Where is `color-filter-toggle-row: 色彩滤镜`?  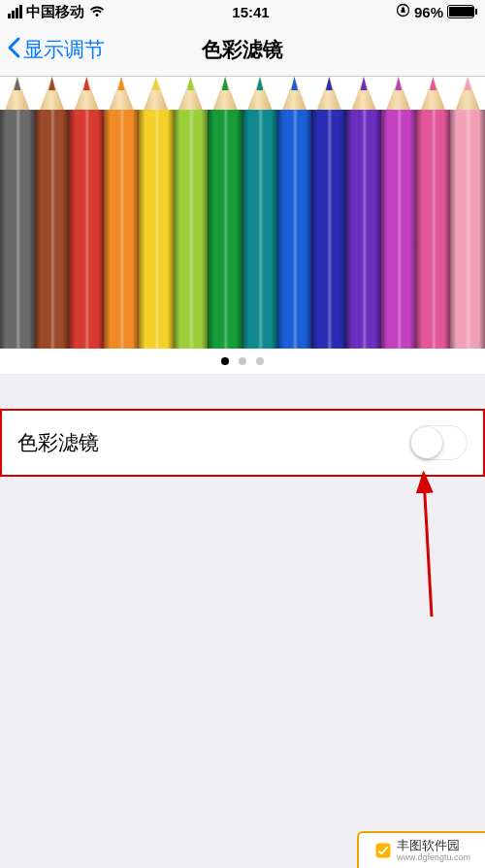 color-filter-toggle-row: 色彩滤镜 is located at coordinates (242, 443).